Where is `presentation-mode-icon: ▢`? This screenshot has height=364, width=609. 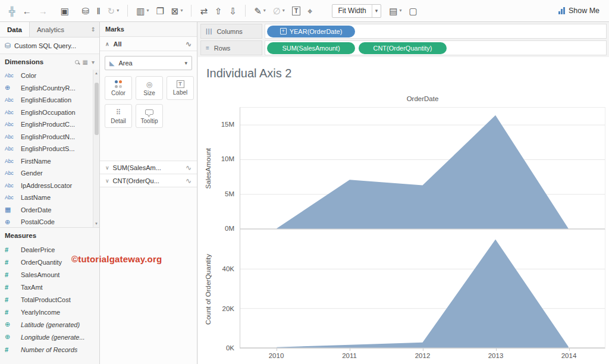 presentation-mode-icon: ▢ is located at coordinates (413, 11).